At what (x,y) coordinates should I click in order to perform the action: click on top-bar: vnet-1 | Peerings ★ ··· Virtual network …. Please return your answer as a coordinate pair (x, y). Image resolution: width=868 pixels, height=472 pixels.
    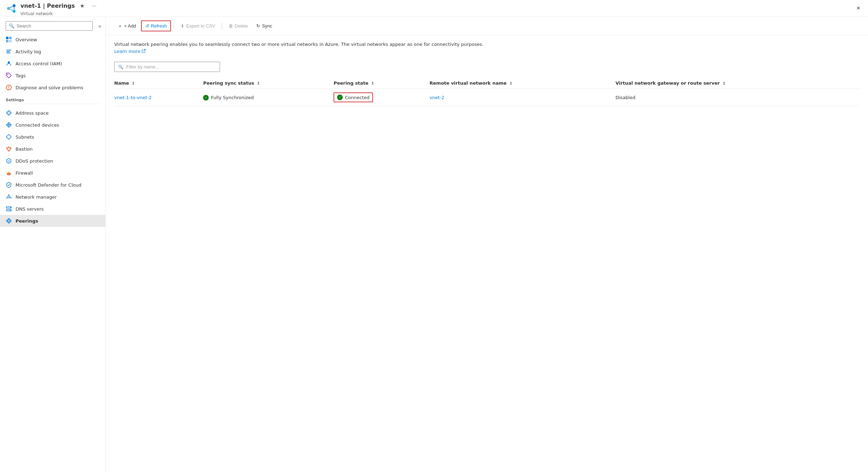
    Looking at the image, I should click on (434, 8).